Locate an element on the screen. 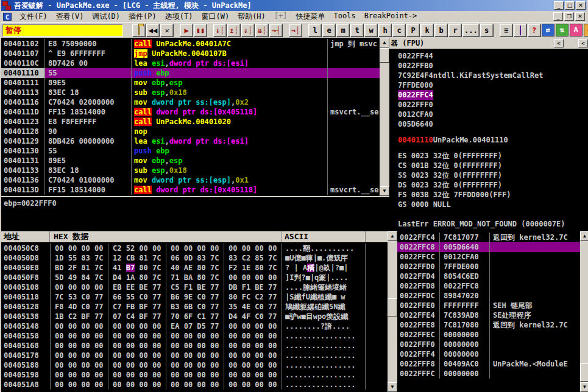  stack-row: 0022FFD07FFDE000 is located at coordinates (489, 267).